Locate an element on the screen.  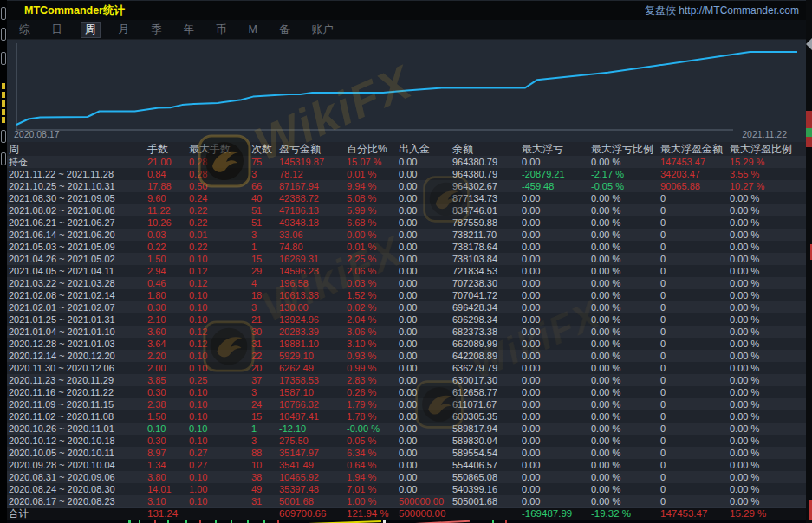
menu-item-综: 综 is located at coordinates (24, 29).